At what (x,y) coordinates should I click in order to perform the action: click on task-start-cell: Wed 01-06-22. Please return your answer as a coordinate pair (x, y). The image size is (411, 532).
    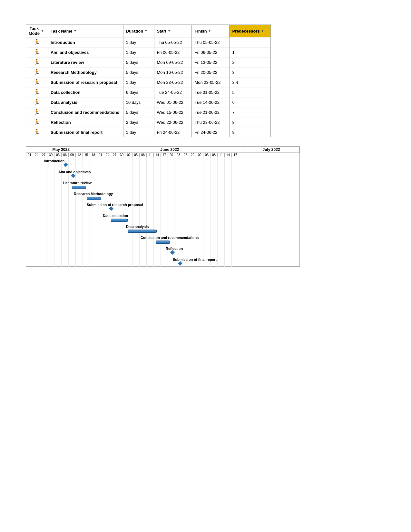
    Looking at the image, I should click on (173, 103).